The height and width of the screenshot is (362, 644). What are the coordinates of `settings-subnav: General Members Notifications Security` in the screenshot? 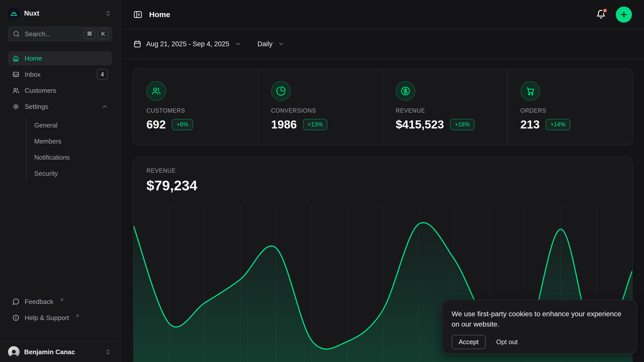 It's located at (65, 149).